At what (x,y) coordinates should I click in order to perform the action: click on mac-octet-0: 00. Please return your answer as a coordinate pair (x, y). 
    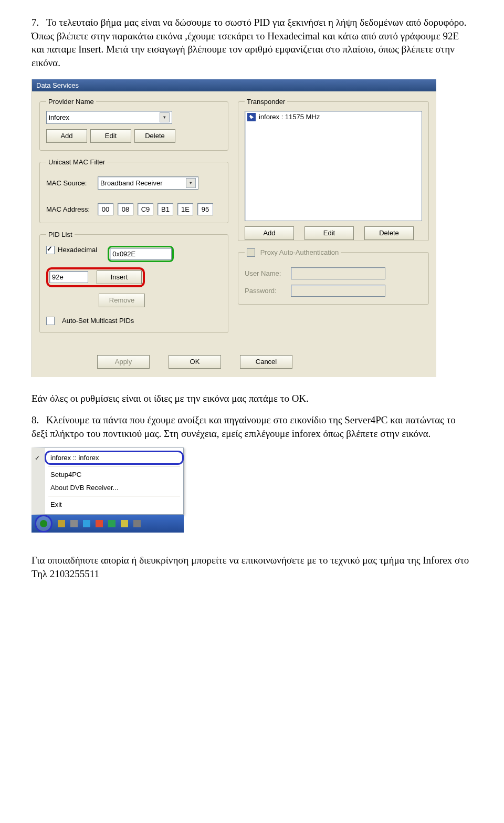
    Looking at the image, I should click on (106, 209).